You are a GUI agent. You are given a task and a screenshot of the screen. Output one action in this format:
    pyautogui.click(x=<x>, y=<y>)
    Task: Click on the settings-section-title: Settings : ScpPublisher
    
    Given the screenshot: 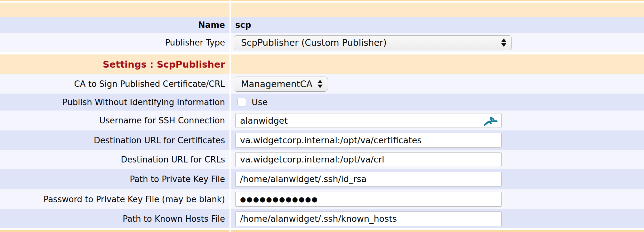 What is the action you would take?
    pyautogui.click(x=164, y=64)
    